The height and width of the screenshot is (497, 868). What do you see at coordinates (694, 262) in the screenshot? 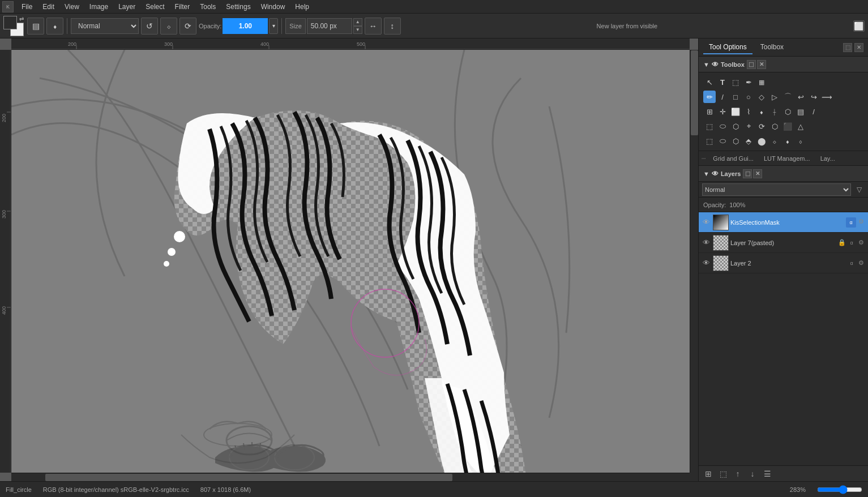
I see `vertical-scrollbar` at bounding box center [694, 262].